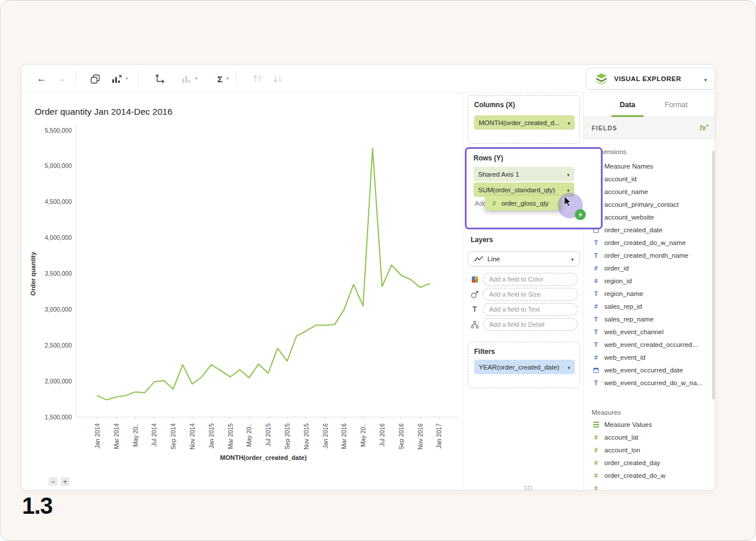  What do you see at coordinates (95, 79) in the screenshot?
I see `duplicate-chart-button` at bounding box center [95, 79].